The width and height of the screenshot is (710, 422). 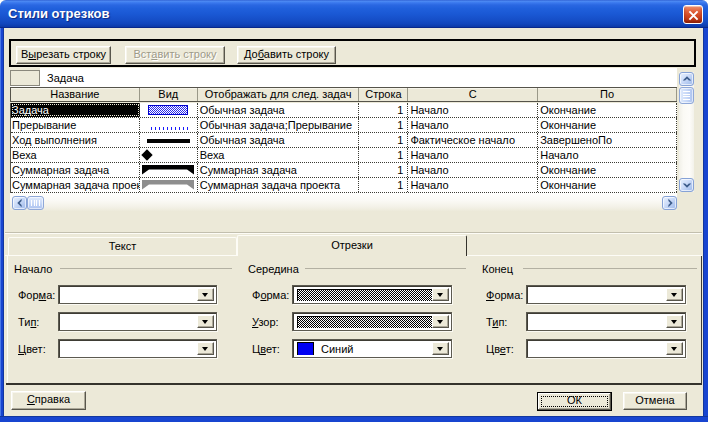 What do you see at coordinates (344, 170) in the screenshot?
I see `table-row: Суммарная задача Суммарная задача 1 Нача…` at bounding box center [344, 170].